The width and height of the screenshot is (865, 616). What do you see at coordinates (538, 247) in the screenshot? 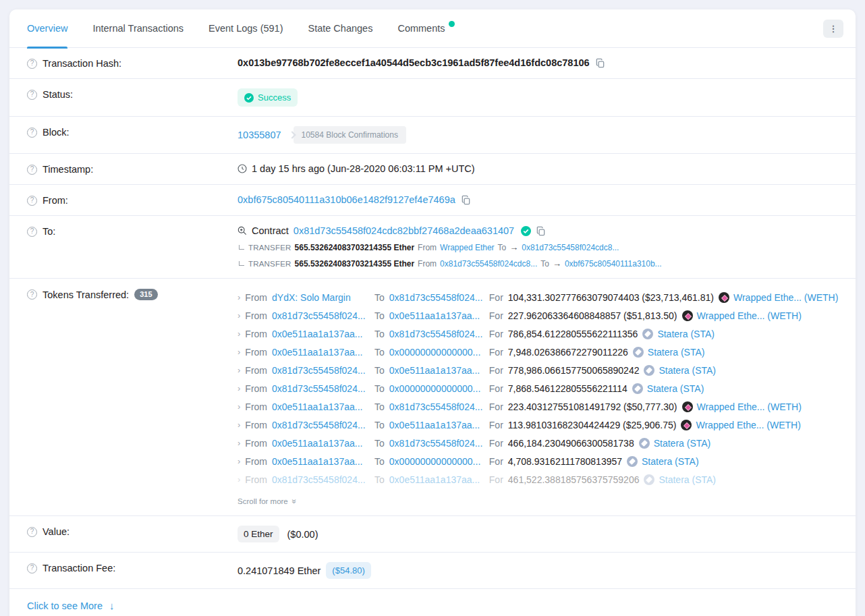
I see `internal-transfer-line: TRANSFER 565.532624083703214355 Ether Fr…` at bounding box center [538, 247].